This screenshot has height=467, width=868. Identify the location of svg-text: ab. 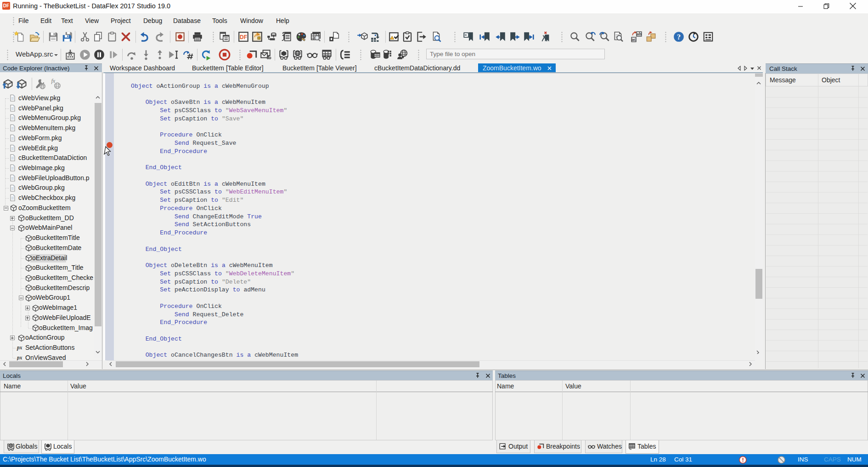
(639, 34).